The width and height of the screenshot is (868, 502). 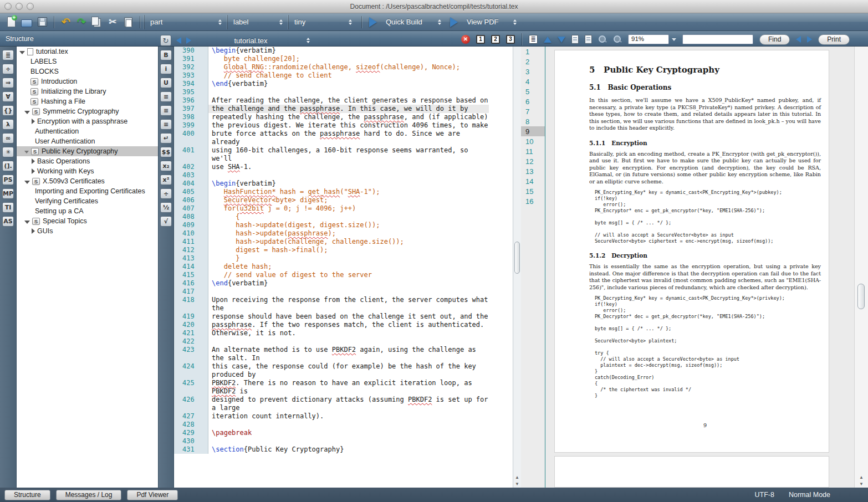 I want to click on editor-line: 404\begin{verbatim}, so click(x=348, y=184).